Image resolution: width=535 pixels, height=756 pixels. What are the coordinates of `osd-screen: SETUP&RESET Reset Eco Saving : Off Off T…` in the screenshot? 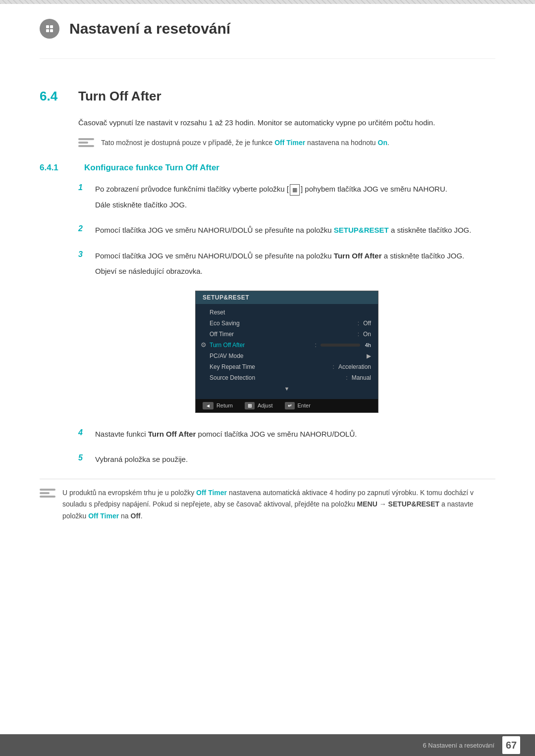 It's located at (287, 352).